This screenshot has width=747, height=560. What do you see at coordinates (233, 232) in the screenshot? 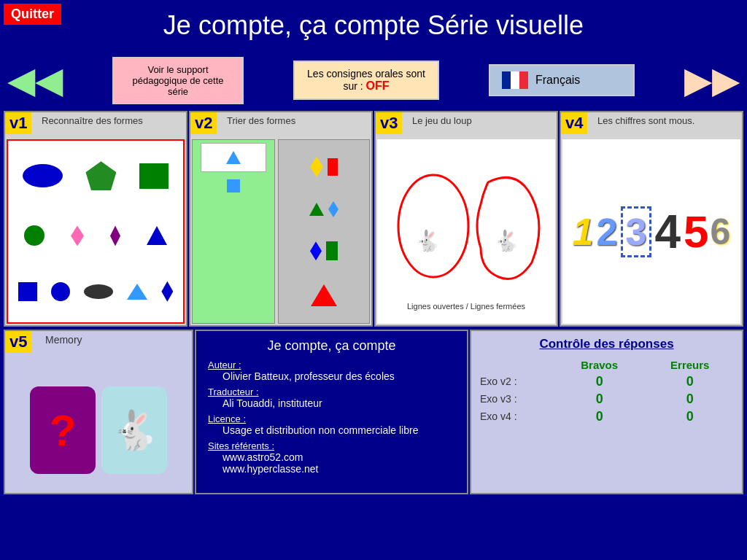
I see `v2-left-panel` at bounding box center [233, 232].